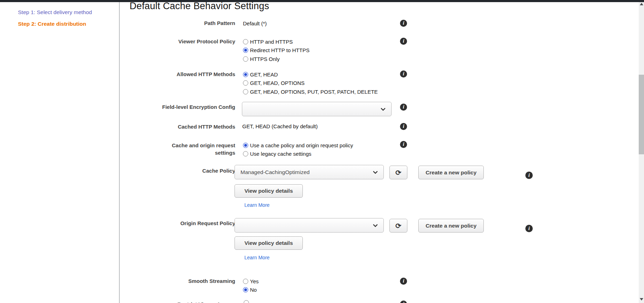  Describe the element at coordinates (251, 290) in the screenshot. I see `radio-option-row: No` at that location.